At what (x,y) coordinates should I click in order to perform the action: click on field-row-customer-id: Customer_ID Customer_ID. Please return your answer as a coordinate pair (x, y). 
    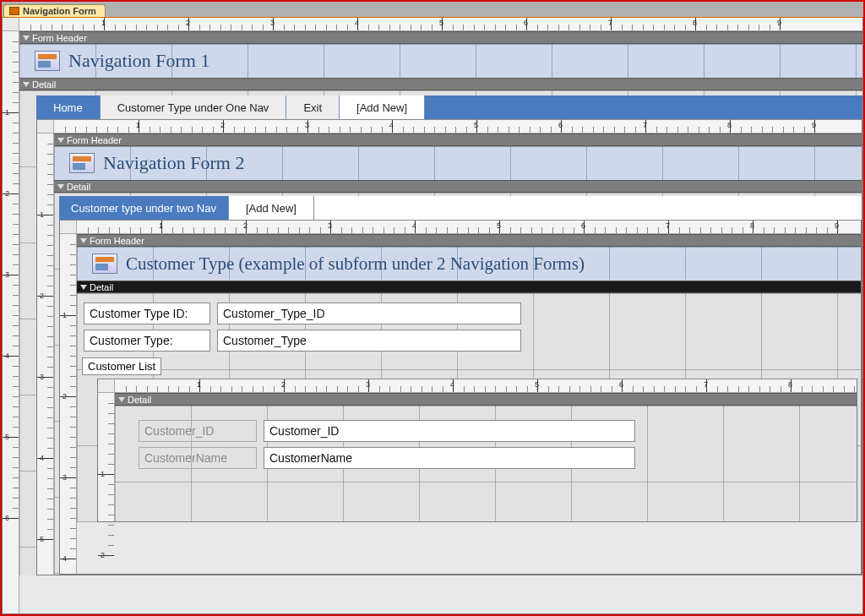
    Looking at the image, I should click on (492, 431).